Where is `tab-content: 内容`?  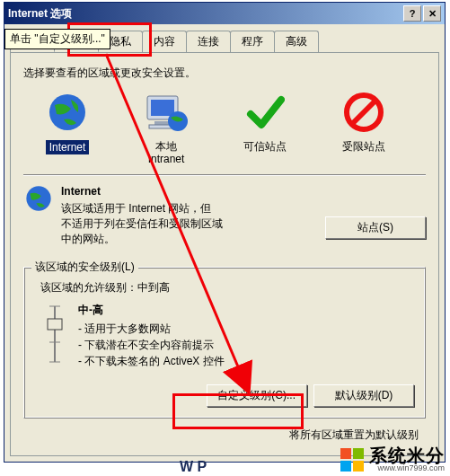 tab-content: 内容 is located at coordinates (164, 41).